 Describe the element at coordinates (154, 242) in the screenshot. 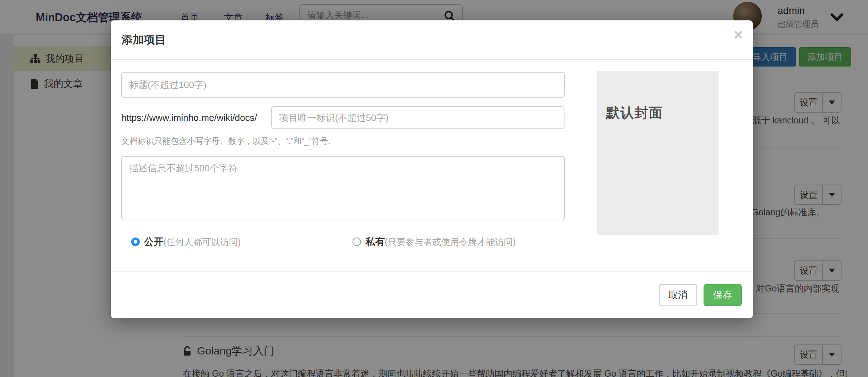

I see `public-label: 公开` at that location.